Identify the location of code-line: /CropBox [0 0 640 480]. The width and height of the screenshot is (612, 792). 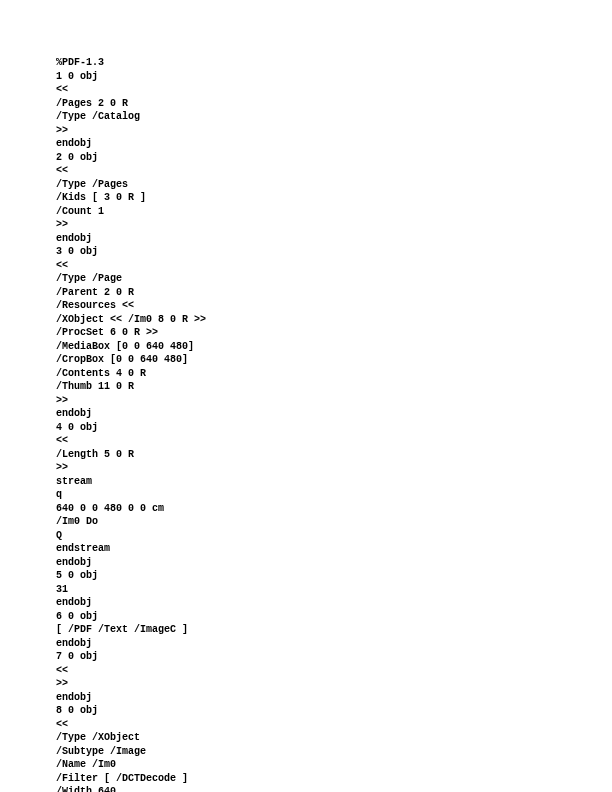
(334, 360).